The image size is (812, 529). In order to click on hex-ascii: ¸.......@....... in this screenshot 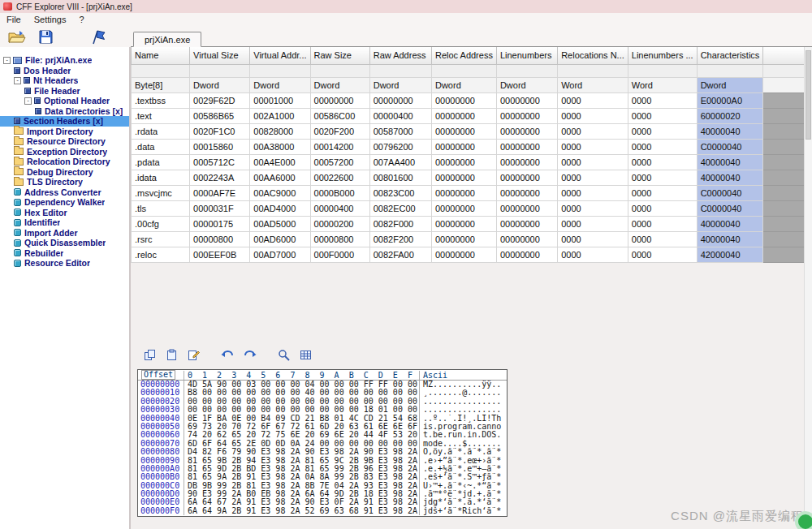, I will do `click(463, 393)`.